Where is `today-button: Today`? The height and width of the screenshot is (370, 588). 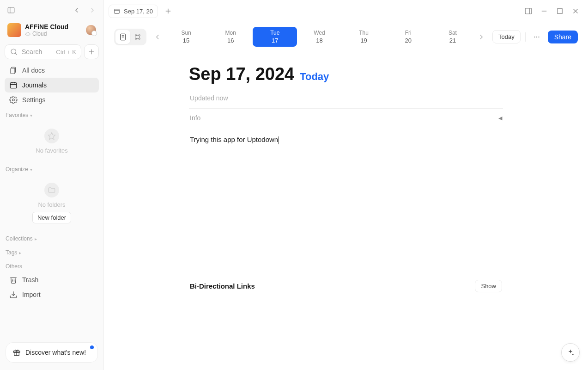
today-button: Today is located at coordinates (506, 37).